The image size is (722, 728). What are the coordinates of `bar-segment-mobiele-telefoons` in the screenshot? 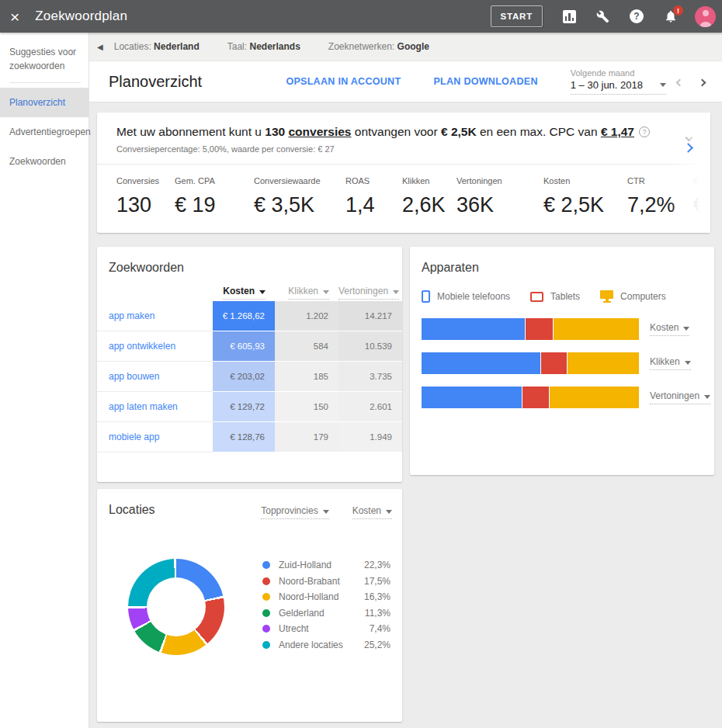 It's located at (481, 363).